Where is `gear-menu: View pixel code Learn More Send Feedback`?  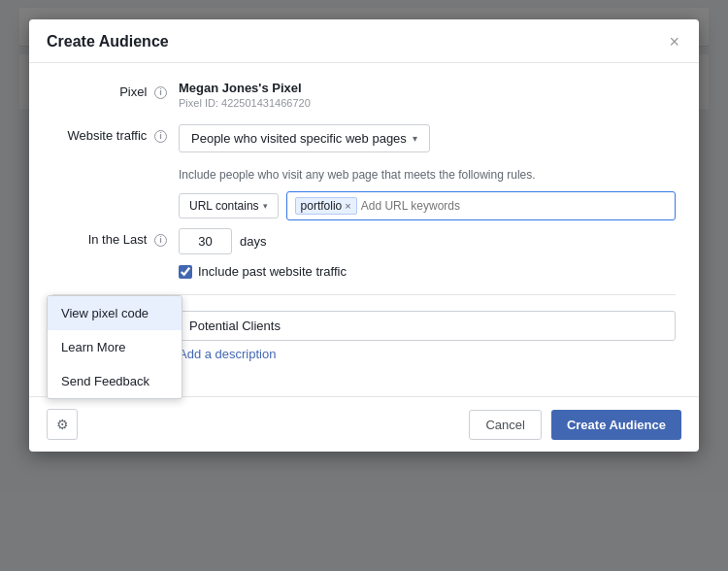
gear-menu: View pixel code Learn More Send Feedback is located at coordinates (115, 348).